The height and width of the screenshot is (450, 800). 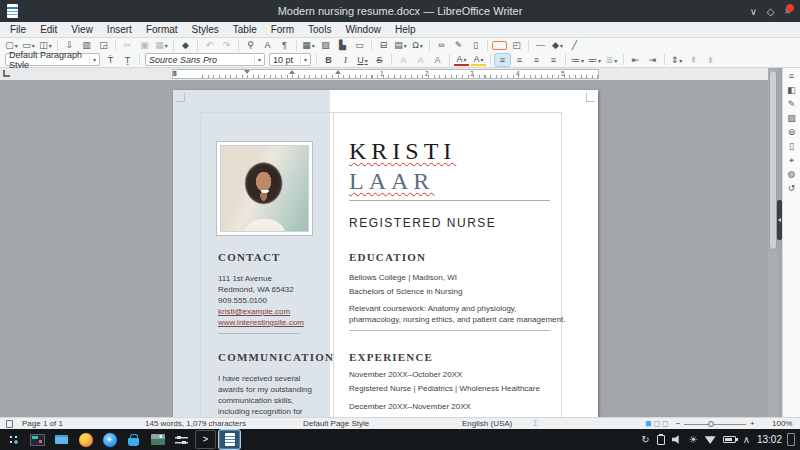 I want to click on line-spacing-button-dropdown: ▾, so click(x=680, y=61).